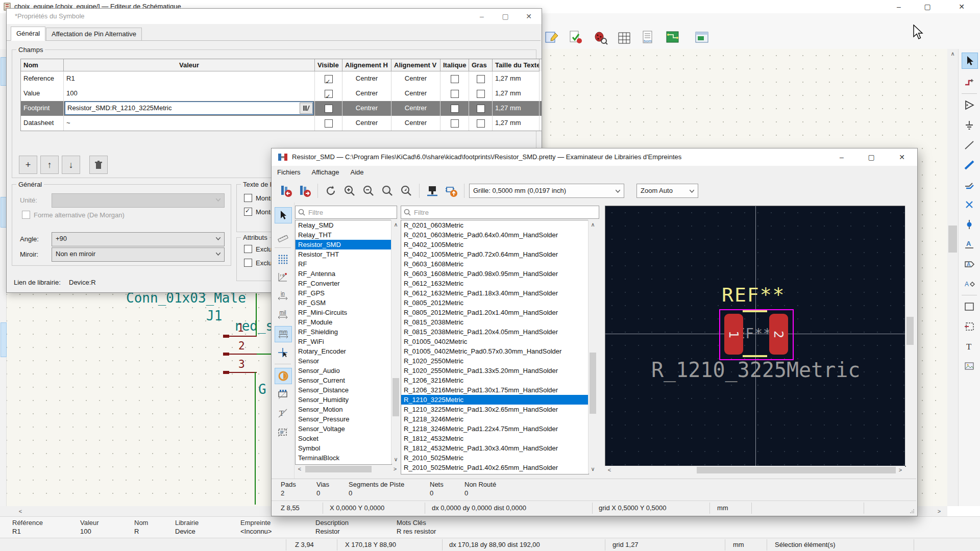 The width and height of the screenshot is (980, 551). I want to click on main-close-button: ✕, so click(962, 7).